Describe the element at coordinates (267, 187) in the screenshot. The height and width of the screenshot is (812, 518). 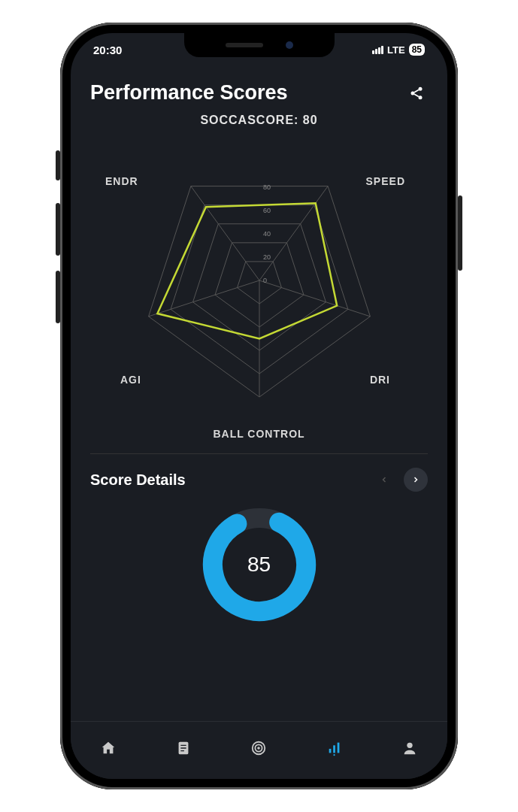
I see `svg-text: 80` at that location.